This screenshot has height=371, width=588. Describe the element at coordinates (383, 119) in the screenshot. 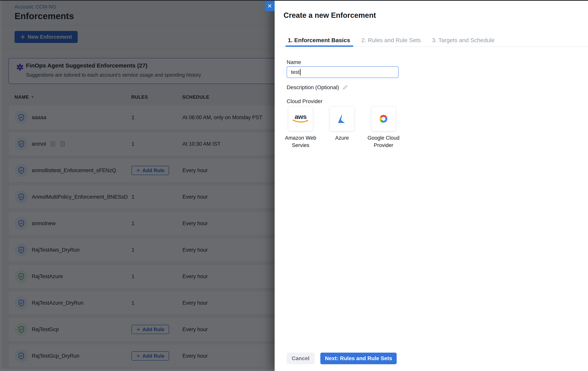

I see `provider-card-gcp` at that location.